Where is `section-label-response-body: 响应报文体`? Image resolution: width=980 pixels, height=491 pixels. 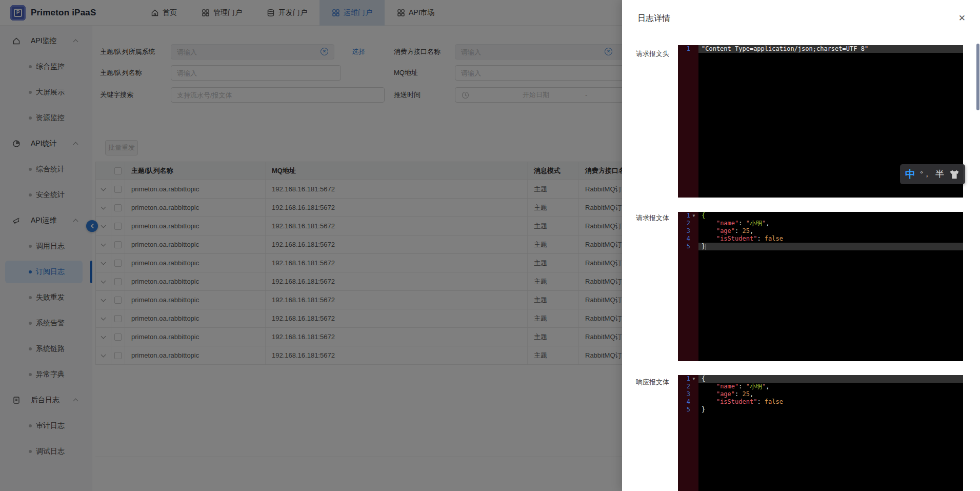
section-label-response-body: 响应报文体 is located at coordinates (652, 382).